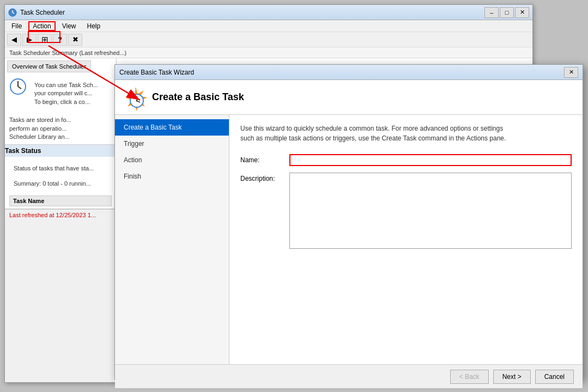  I want to click on title-bar-left: Task Scheduler, so click(37, 13).